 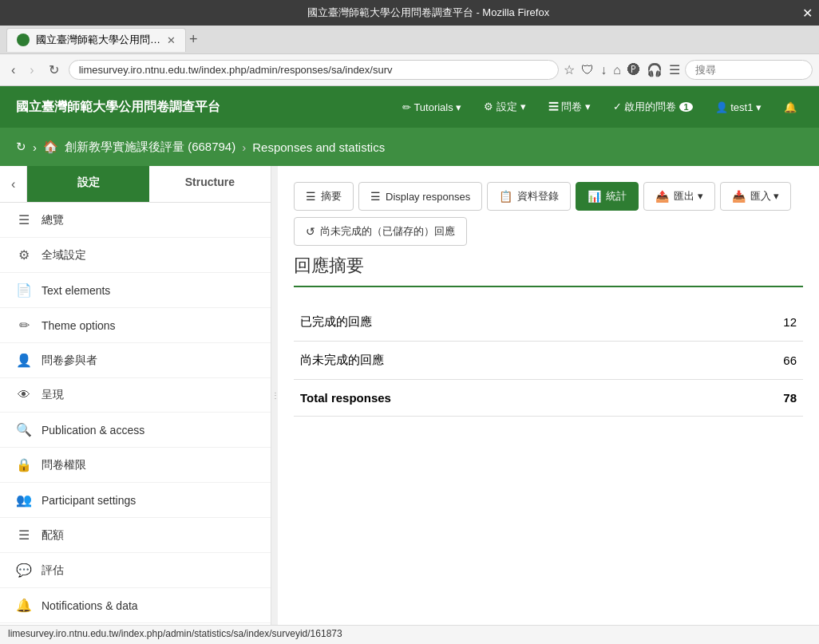 I want to click on display-responses-label: Display responses, so click(x=428, y=196).